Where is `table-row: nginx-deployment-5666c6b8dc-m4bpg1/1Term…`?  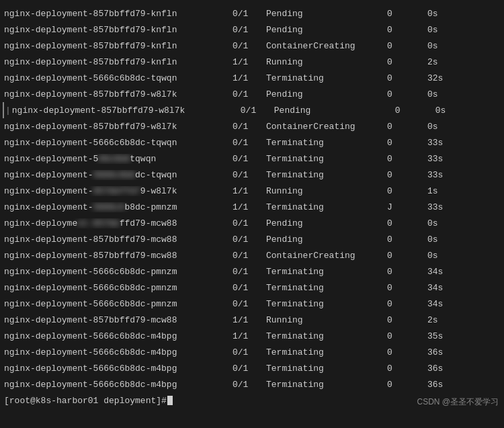 table-row: nginx-deployment-5666c6b8dc-m4bpg1/1Term… is located at coordinates (252, 336).